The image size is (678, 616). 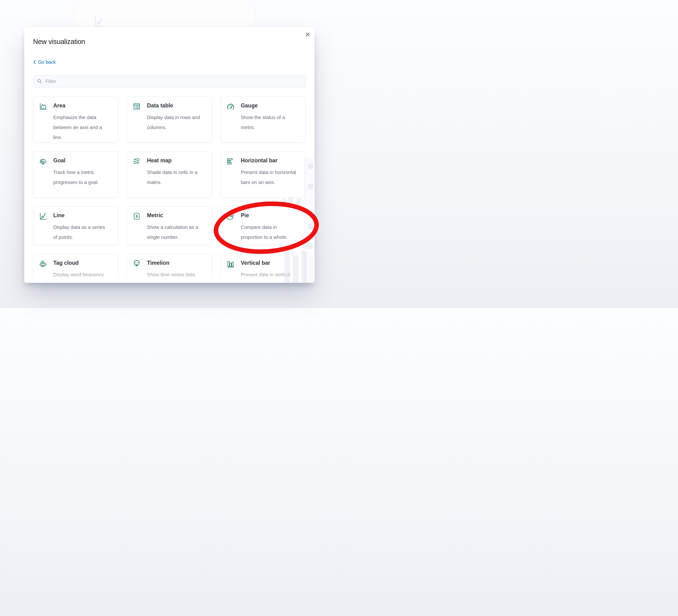 What do you see at coordinates (231, 107) in the screenshot?
I see `gauge-icon` at bounding box center [231, 107].